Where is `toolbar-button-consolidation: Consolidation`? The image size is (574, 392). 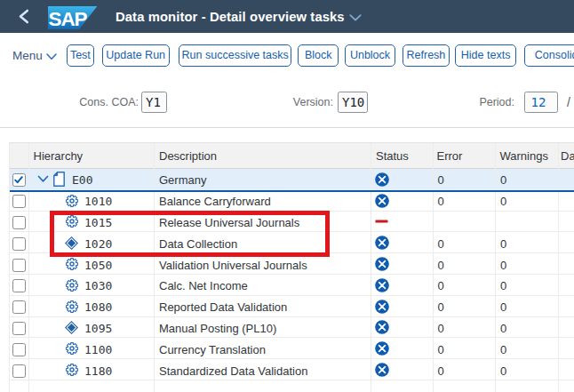
toolbar-button-consolidation: Consolidation is located at coordinates (549, 55).